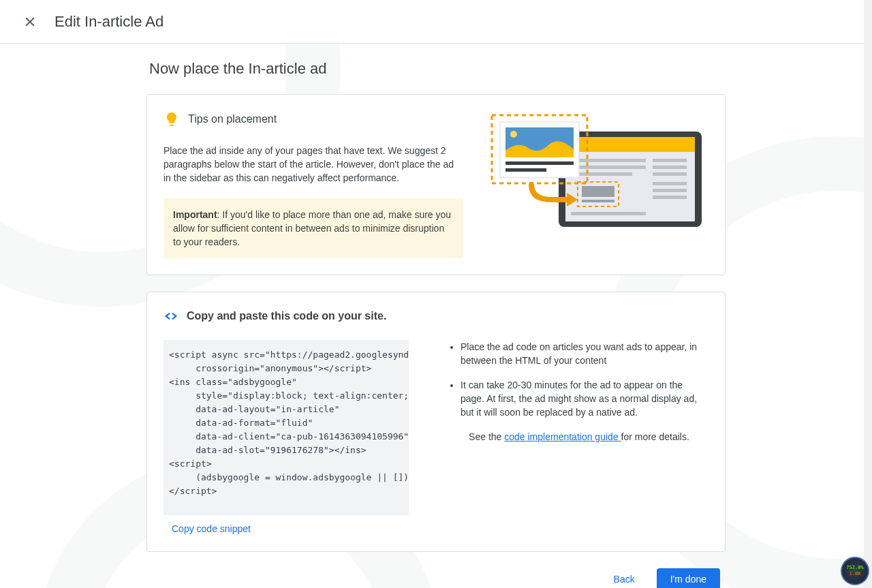 This screenshot has height=588, width=872. Describe the element at coordinates (600, 172) in the screenshot. I see `placement-illustration` at that location.